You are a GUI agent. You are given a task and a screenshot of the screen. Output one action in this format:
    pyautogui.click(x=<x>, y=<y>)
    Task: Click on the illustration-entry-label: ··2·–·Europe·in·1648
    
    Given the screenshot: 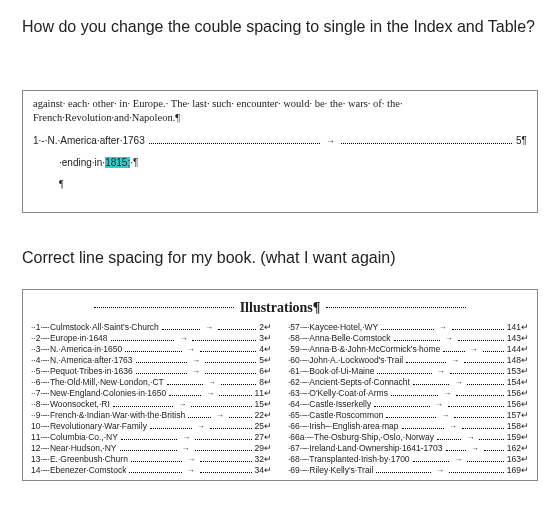 What is the action you would take?
    pyautogui.click(x=70, y=338)
    